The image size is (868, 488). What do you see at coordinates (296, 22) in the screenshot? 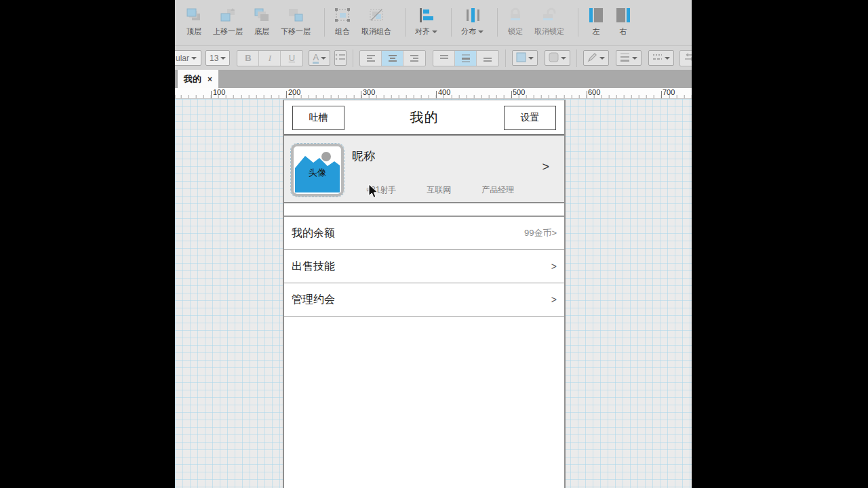
I see `move-down-layer-button: 下移一层` at bounding box center [296, 22].